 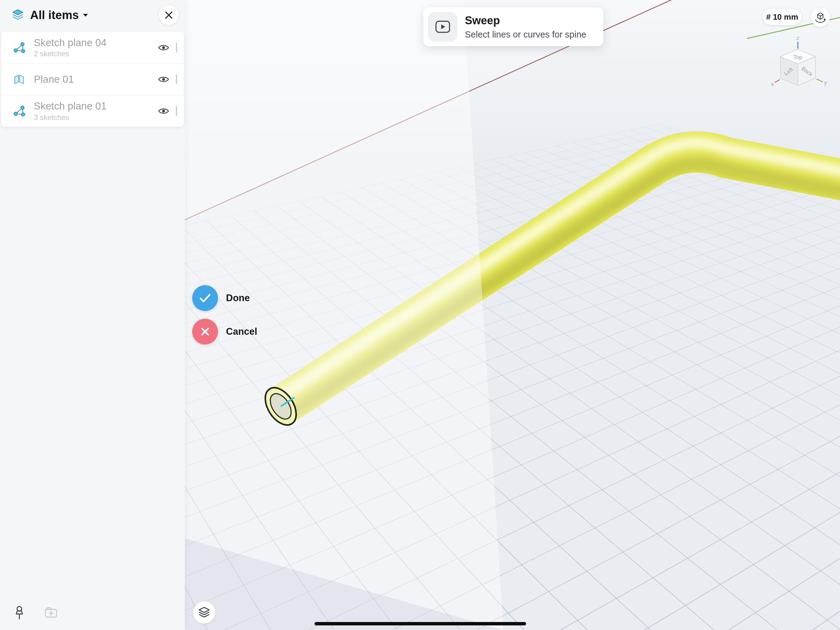 I want to click on done-label: Done, so click(x=238, y=298).